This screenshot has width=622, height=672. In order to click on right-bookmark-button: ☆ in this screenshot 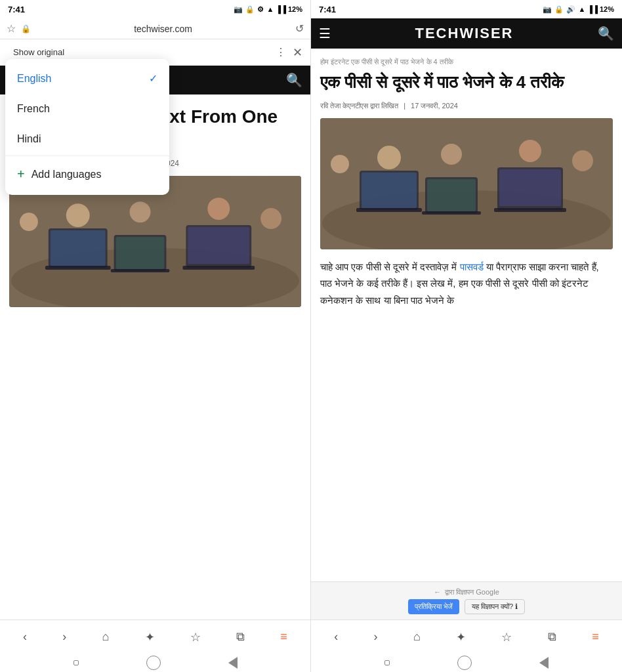, I will do `click(507, 637)`.